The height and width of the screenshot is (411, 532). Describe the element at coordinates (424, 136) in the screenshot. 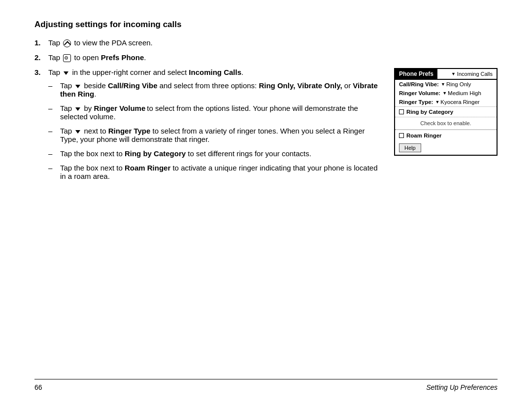

I see `roam-ringer-label: Roam Ringer` at that location.